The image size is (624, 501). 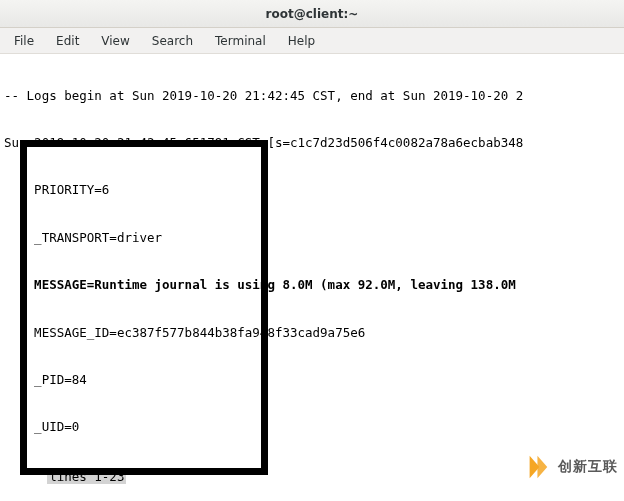 I want to click on log-line: _UID=0, so click(x=312, y=427).